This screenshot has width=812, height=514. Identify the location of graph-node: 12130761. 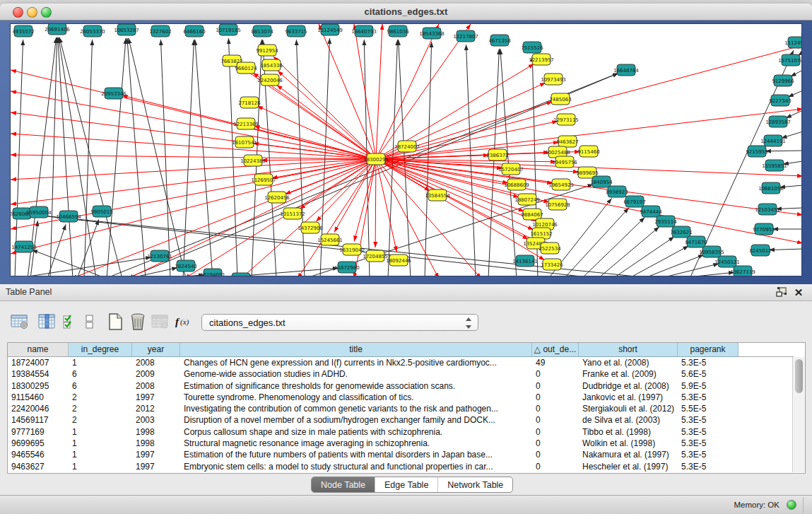
(160, 256).